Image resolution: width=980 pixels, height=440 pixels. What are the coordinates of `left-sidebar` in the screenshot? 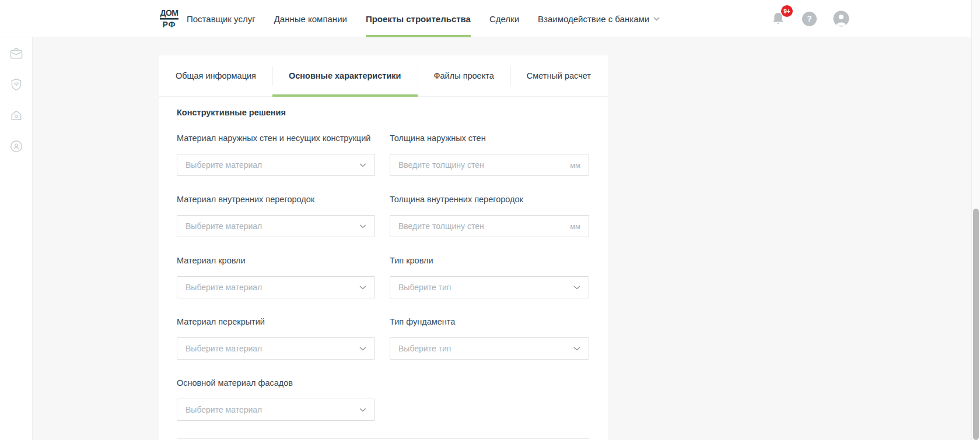 It's located at (16, 239).